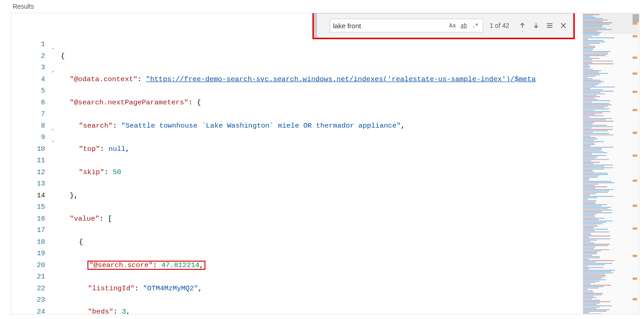  Describe the element at coordinates (30, 289) in the screenshot. I see `line-number: 22` at that location.